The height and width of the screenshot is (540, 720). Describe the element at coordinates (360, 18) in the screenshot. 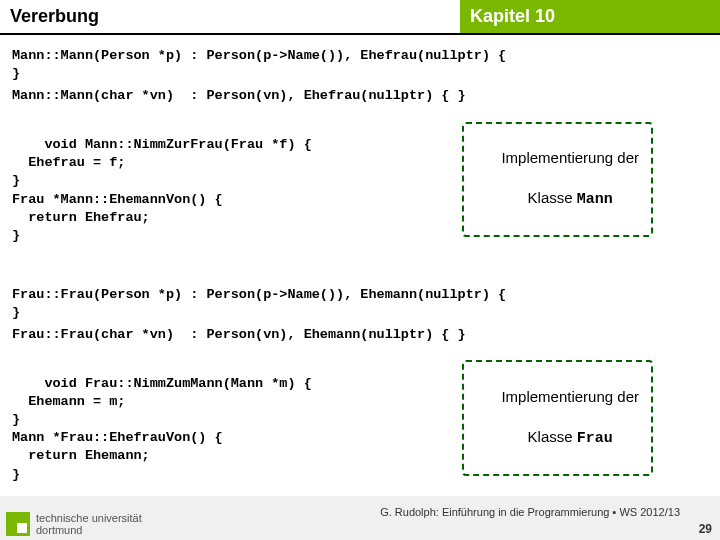

I see `slide-header: Vererbung Kapitel 10` at that location.